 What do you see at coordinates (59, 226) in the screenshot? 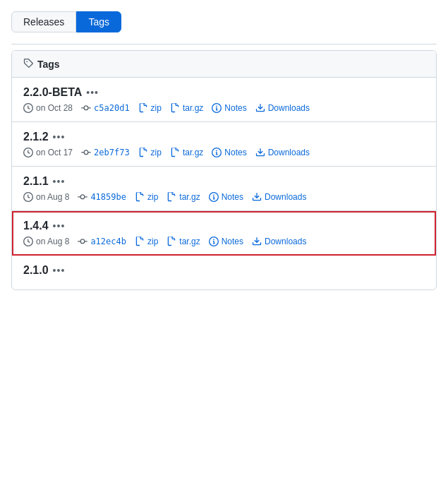
I see `release-more-r4: •••` at bounding box center [59, 226].